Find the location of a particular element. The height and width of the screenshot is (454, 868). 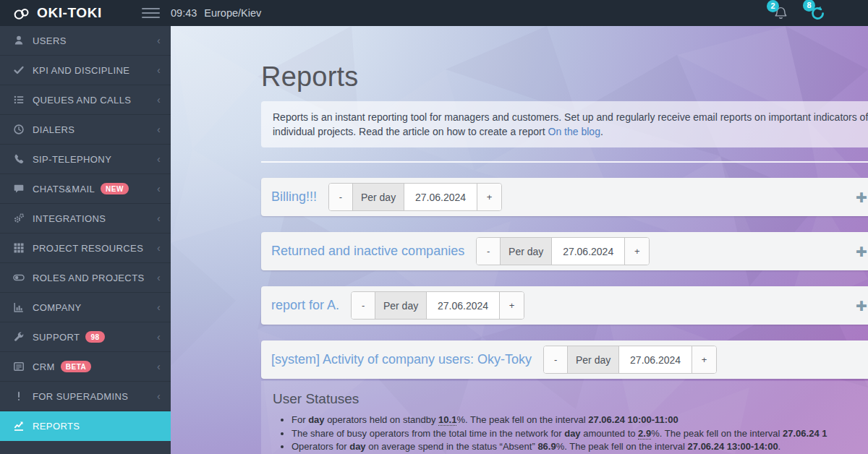

sidebar-item-project-resources: PROJECT RESOURCES‹ is located at coordinates (85, 249).